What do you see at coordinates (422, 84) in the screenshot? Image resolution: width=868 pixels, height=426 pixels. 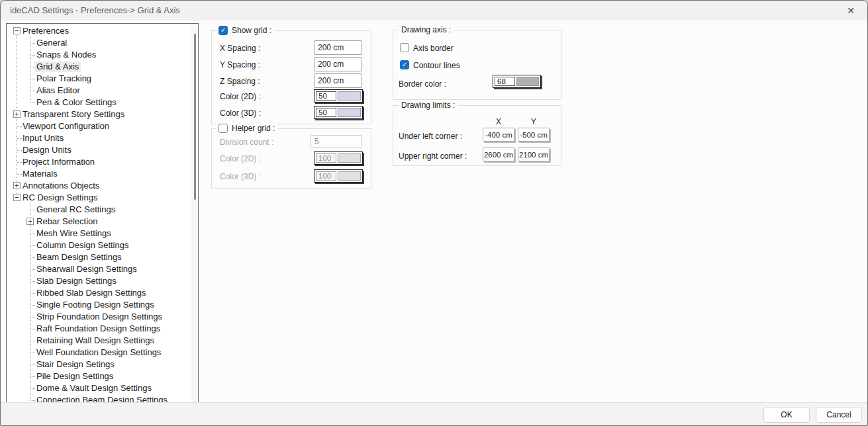 I see `border-color-label: Border color :` at bounding box center [422, 84].